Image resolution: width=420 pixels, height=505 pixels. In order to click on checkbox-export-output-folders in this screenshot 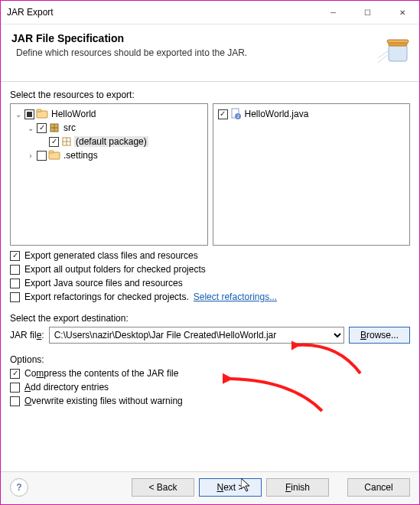, I will do `click(15, 269)`.